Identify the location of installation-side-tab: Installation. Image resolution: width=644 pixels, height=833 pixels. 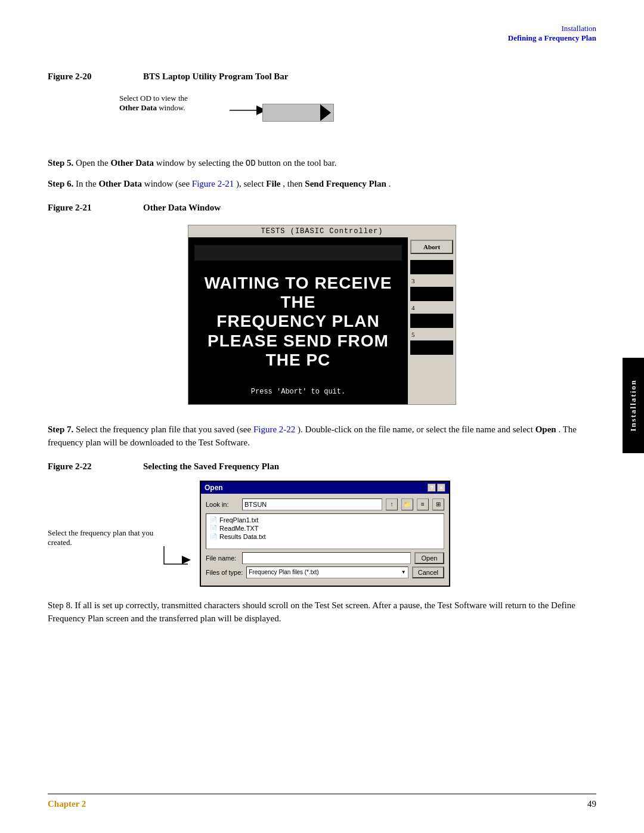
(633, 405).